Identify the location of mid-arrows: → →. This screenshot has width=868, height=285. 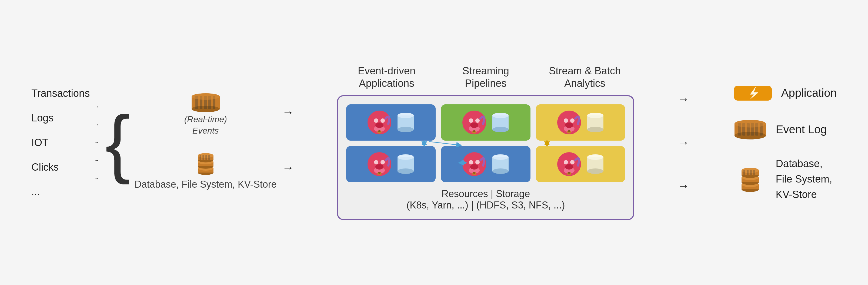
(288, 140).